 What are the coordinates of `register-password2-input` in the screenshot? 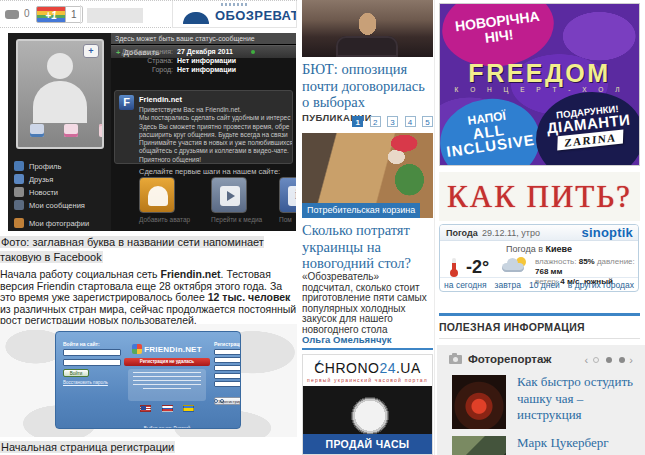 It's located at (228, 384).